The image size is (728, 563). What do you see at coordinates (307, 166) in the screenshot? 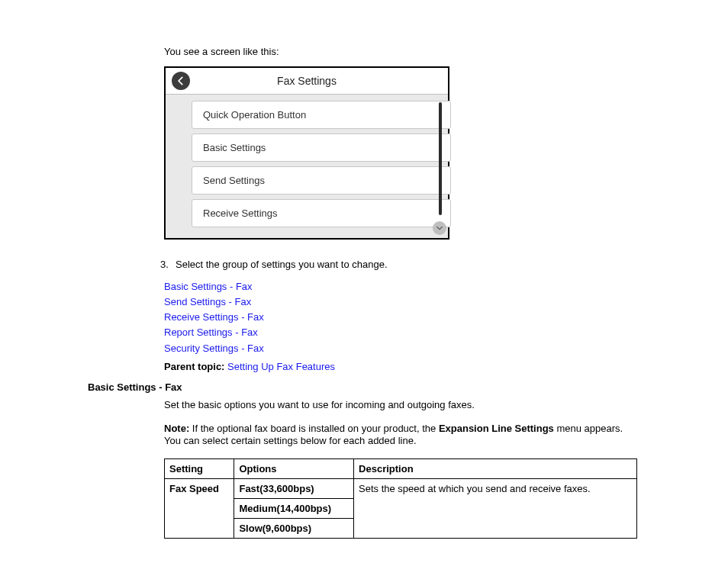
I see `device-menu: Quick Operation Button Basic Settings Se…` at bounding box center [307, 166].